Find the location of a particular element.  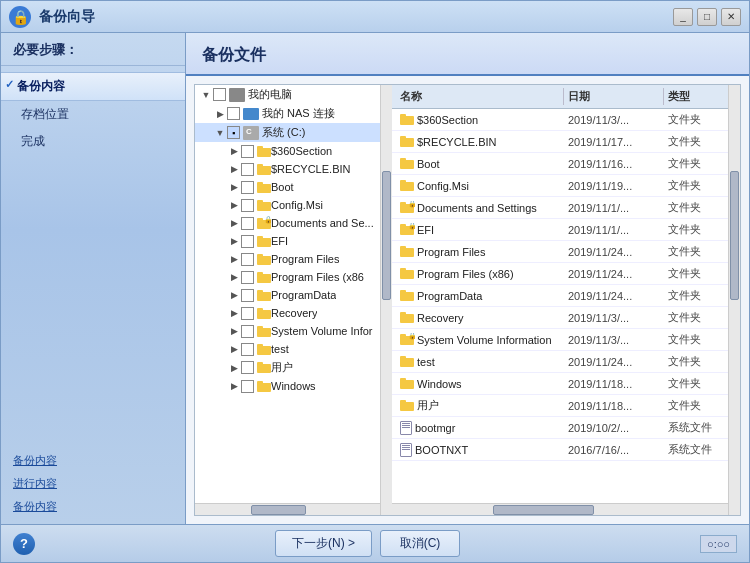

folder-icon-users is located at coordinates (264, 368).